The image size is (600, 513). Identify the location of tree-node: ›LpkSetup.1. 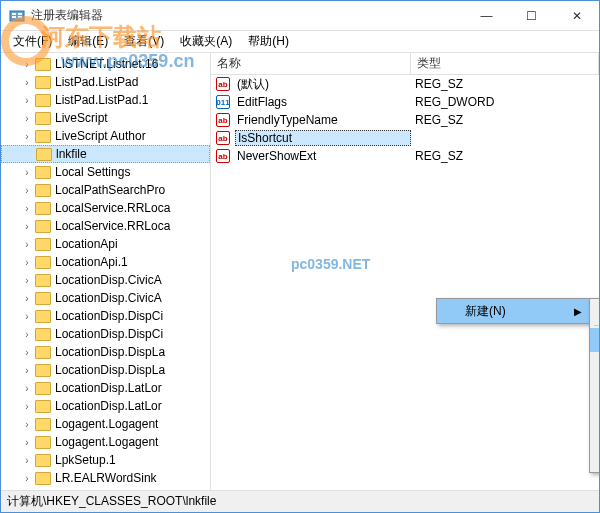
(106, 460).